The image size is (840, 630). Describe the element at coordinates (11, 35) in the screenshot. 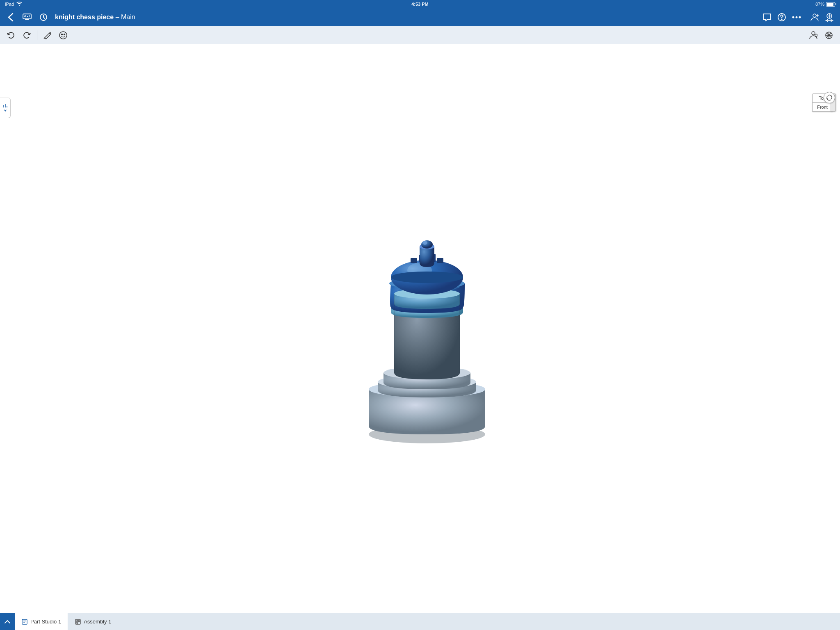

I see `undo-button` at that location.